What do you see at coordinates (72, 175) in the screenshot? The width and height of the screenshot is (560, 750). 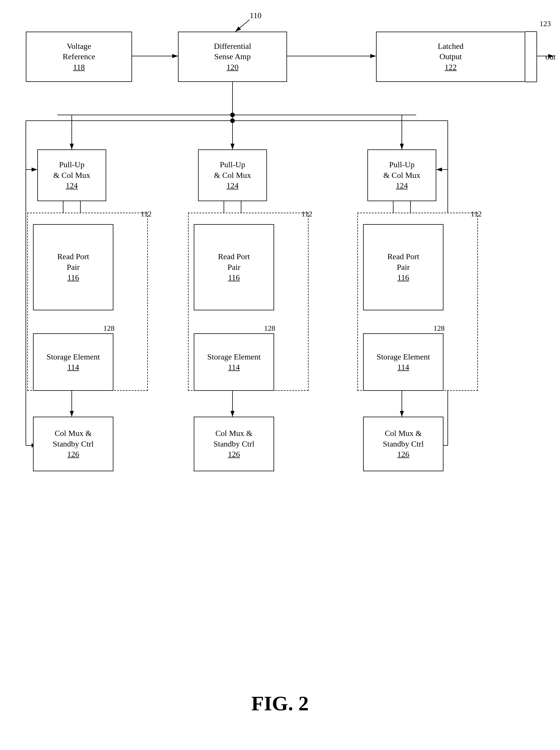 I see `pull-up-left-label2: & Col Mux` at bounding box center [72, 175].